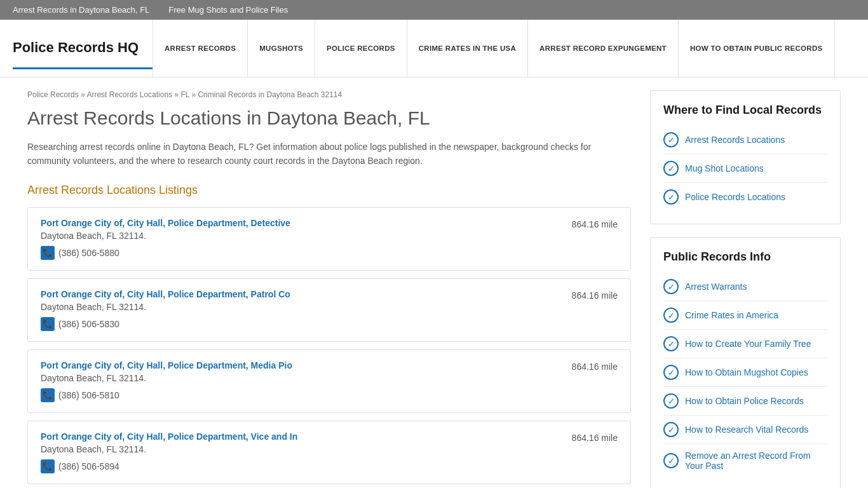 This screenshot has height=488, width=868. I want to click on sidebar-link-arrest-records-loc: ✓ Arrest Records Locations, so click(745, 140).